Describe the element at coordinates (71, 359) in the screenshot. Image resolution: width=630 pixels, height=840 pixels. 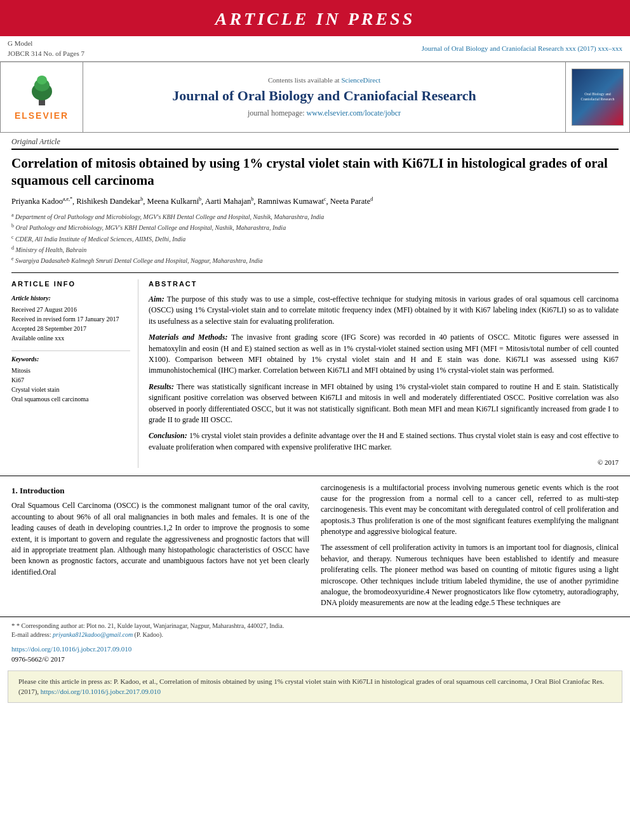
I see `keywords-heading: Keywords:` at that location.